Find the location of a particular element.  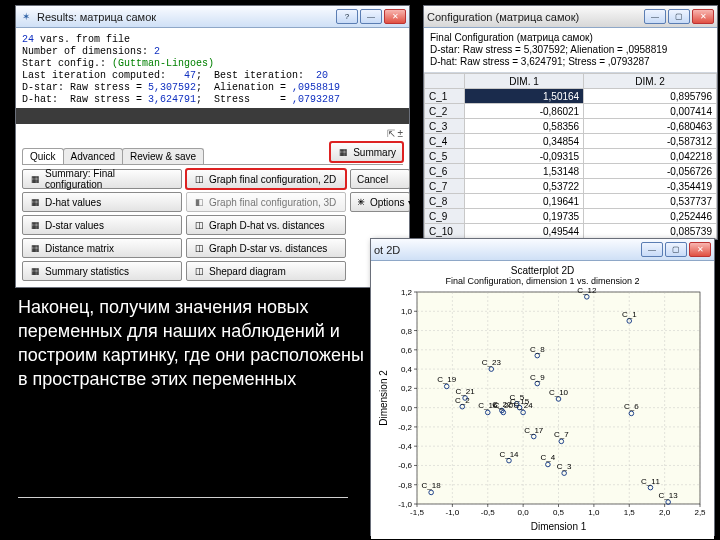

row-header: C_8 is located at coordinates (445, 202).